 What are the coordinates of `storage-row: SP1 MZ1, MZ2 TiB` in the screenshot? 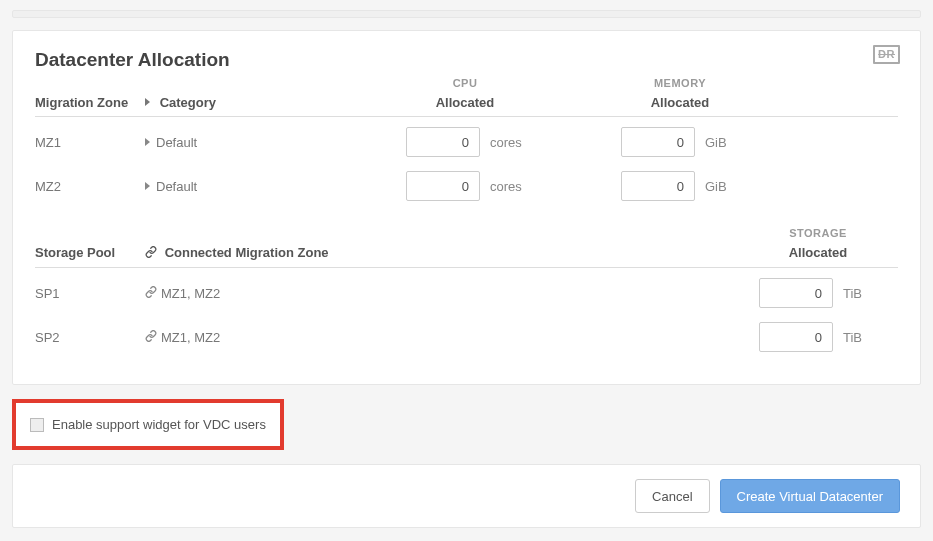 It's located at (466, 293).